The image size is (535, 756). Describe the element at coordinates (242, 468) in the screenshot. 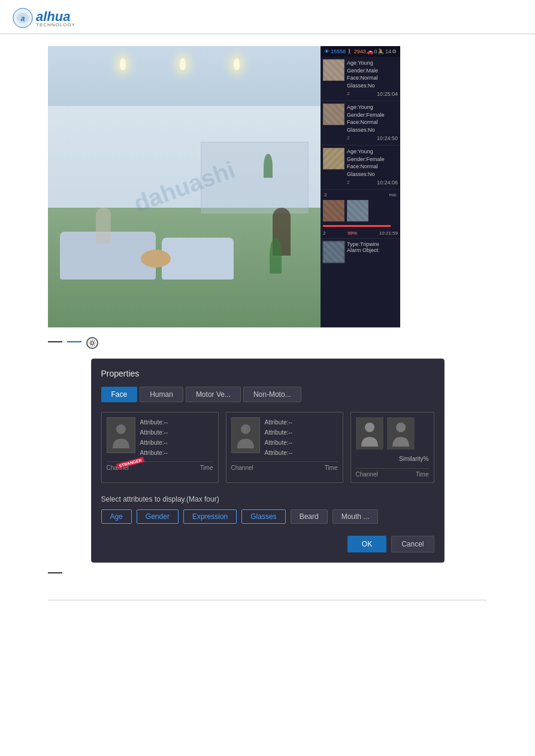

I see `card-channel-2: Channel` at that location.